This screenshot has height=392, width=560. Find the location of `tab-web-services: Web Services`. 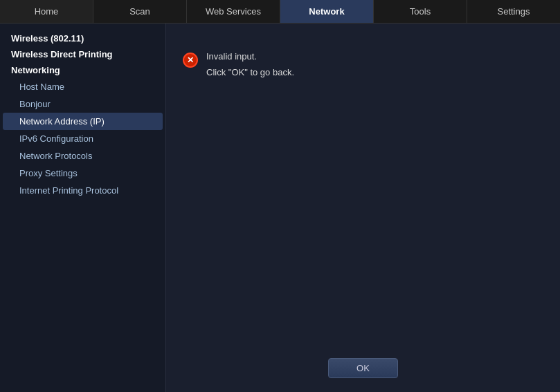

tab-web-services: Web Services is located at coordinates (234, 11).